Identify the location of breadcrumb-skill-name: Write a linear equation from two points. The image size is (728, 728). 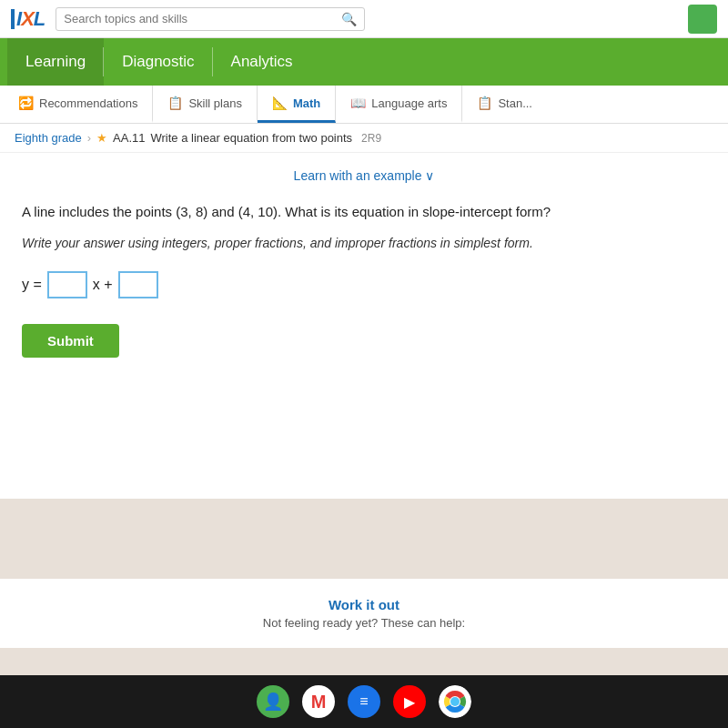
(252, 138).